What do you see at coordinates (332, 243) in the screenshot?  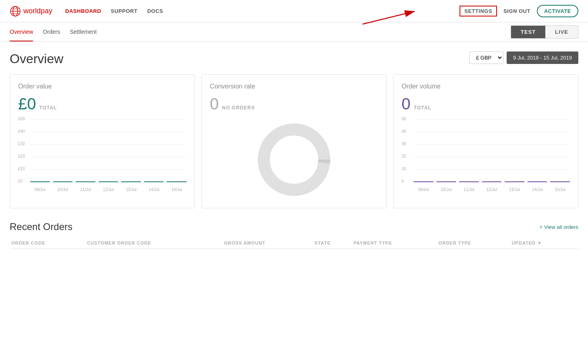 I see `col-state: STATE` at bounding box center [332, 243].